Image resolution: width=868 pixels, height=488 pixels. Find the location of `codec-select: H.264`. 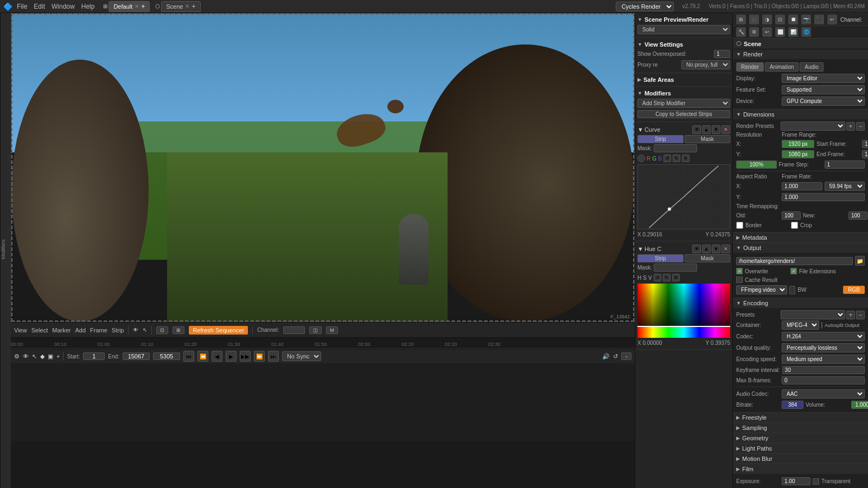

codec-select: H.264 is located at coordinates (824, 336).